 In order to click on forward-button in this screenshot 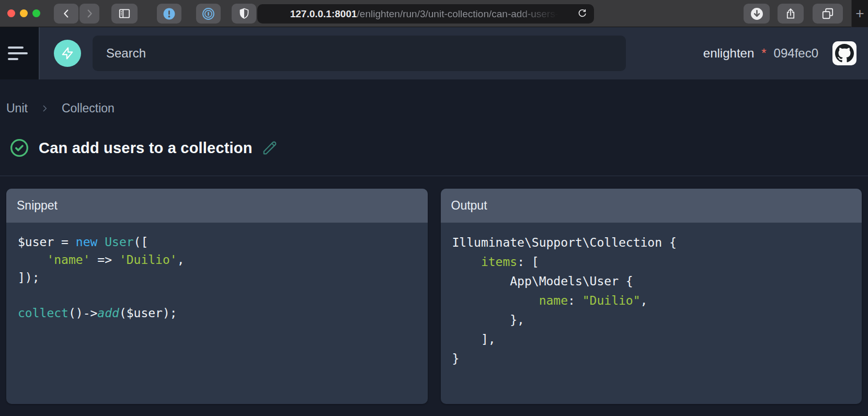, I will do `click(89, 14)`.